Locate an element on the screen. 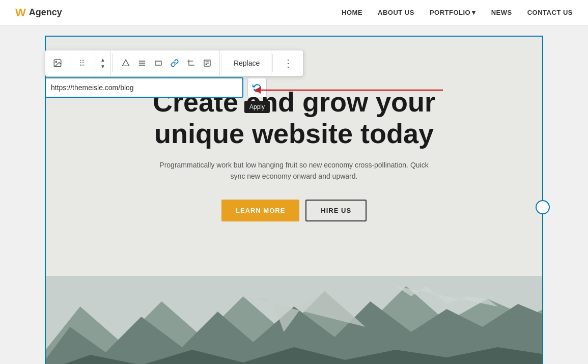  move-arrows: ▲ ▼ is located at coordinates (103, 63).